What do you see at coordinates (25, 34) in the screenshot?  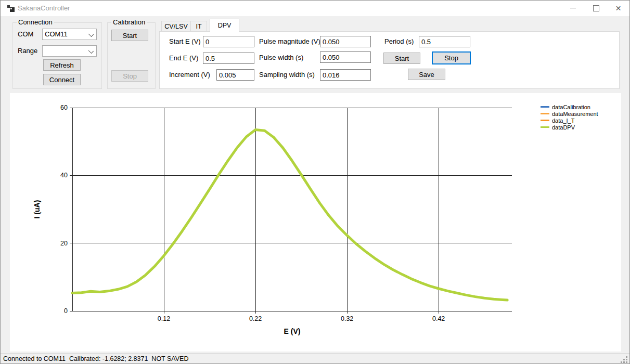 I see `com-label: COM` at bounding box center [25, 34].